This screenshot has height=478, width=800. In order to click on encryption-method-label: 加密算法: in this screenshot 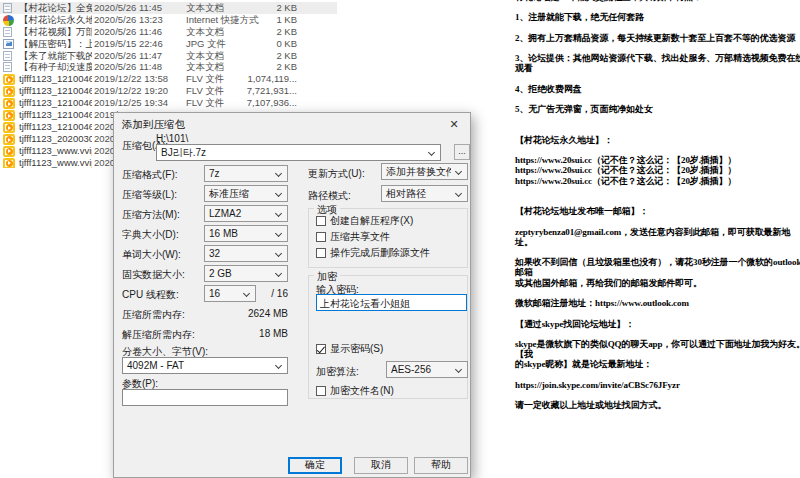, I will do `click(338, 372)`.